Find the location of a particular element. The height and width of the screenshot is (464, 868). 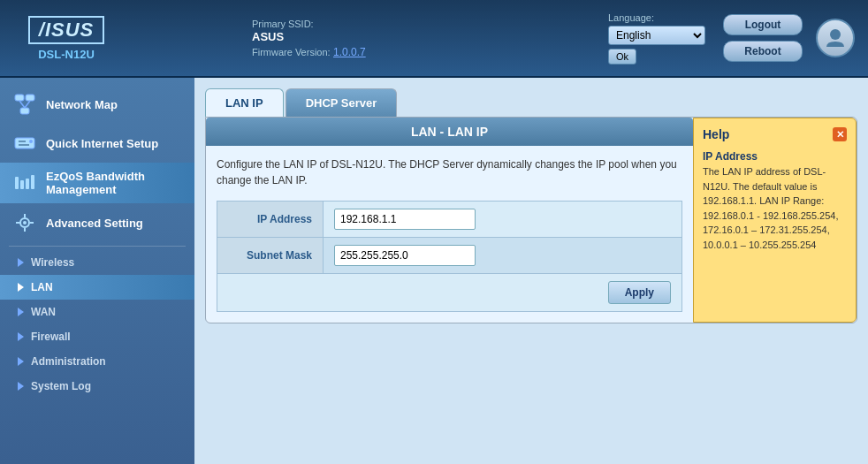

help-heading: IP Address is located at coordinates (730, 156).